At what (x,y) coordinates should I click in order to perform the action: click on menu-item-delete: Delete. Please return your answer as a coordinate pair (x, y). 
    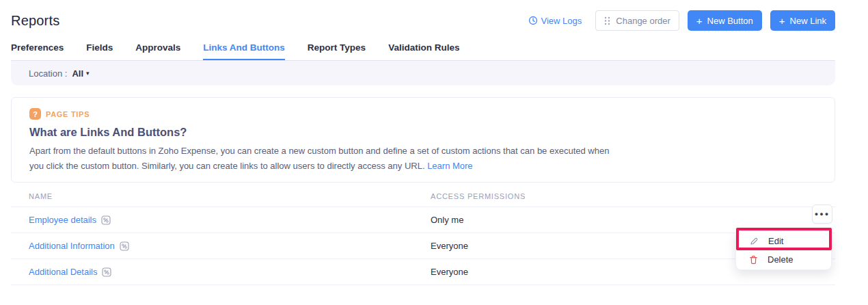
    Looking at the image, I should click on (783, 260).